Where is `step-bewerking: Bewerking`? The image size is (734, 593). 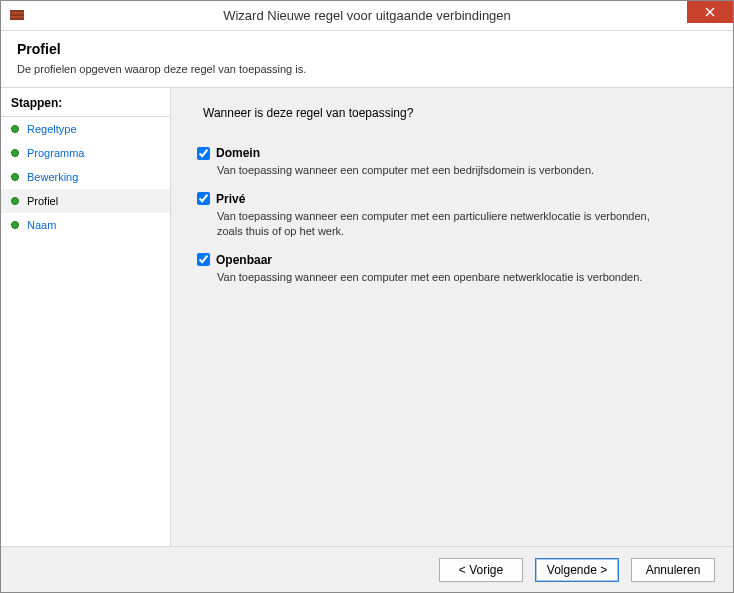
step-bewerking: Bewerking is located at coordinates (86, 177).